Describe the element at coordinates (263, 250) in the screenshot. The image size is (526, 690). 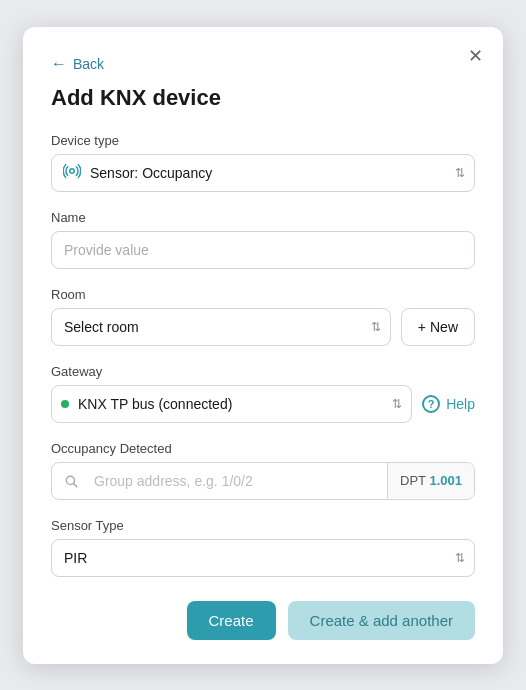
I see `name-input` at that location.